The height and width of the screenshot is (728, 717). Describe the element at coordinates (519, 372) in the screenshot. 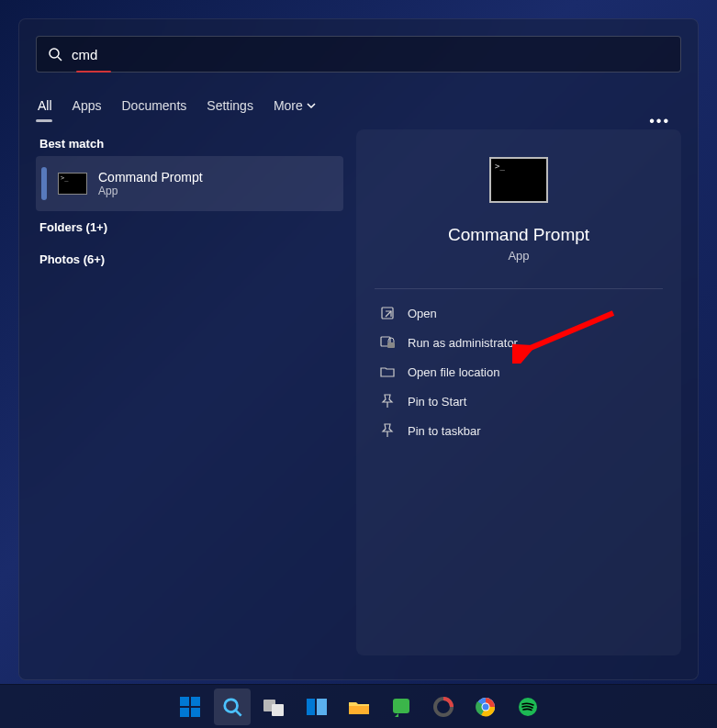

I see `action-list: Open Run as administrator Open file loca…` at that location.